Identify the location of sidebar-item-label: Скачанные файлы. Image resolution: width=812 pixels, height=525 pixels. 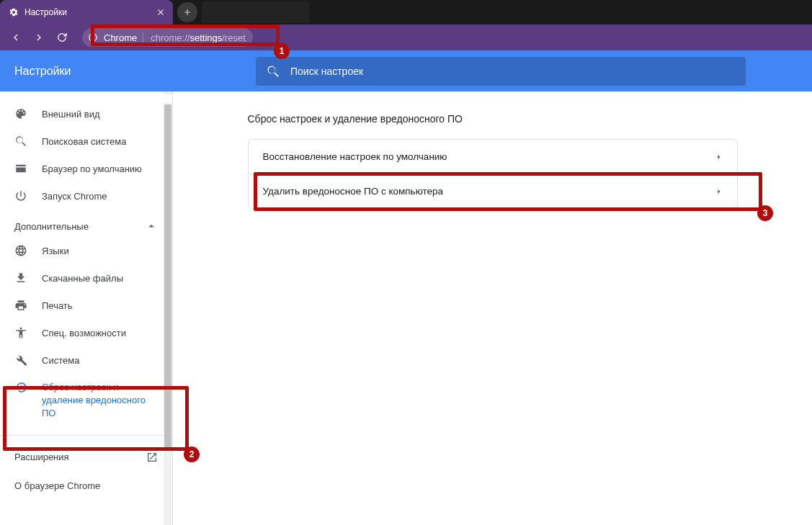
(82, 278).